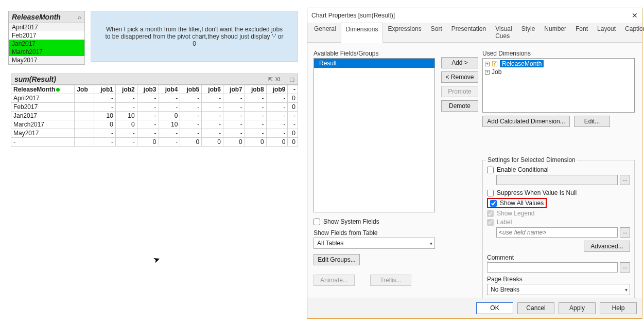 This screenshot has height=326, width=644. I want to click on trellis-button: Trellis..., so click(391, 280).